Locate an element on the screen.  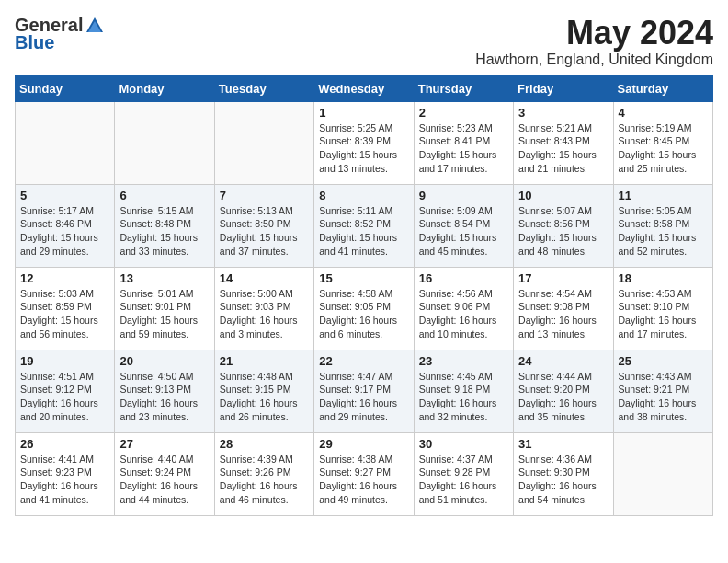
title-block: May 2024 Hawthorn, England, United Kingd… is located at coordinates (594, 41).